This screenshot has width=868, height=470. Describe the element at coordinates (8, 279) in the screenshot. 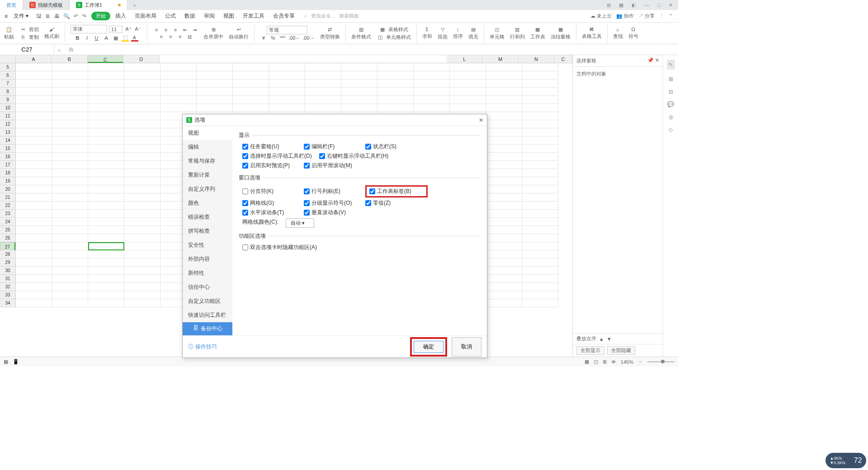

I see `row-31: 31` at that location.